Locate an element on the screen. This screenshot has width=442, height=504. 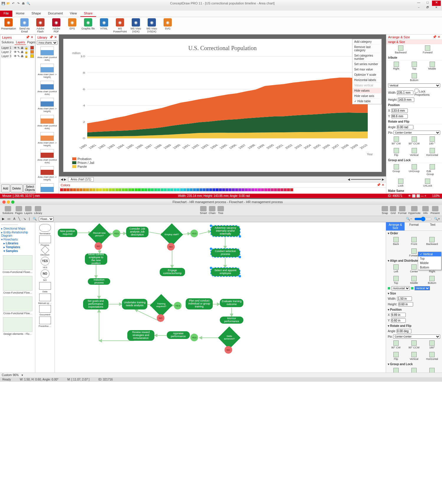
prop-top: Top is located at coordinates (396, 280).